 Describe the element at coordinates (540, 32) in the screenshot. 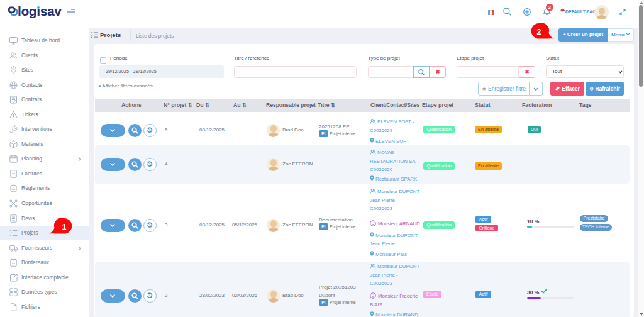

I see `svg-text: 2` at that location.